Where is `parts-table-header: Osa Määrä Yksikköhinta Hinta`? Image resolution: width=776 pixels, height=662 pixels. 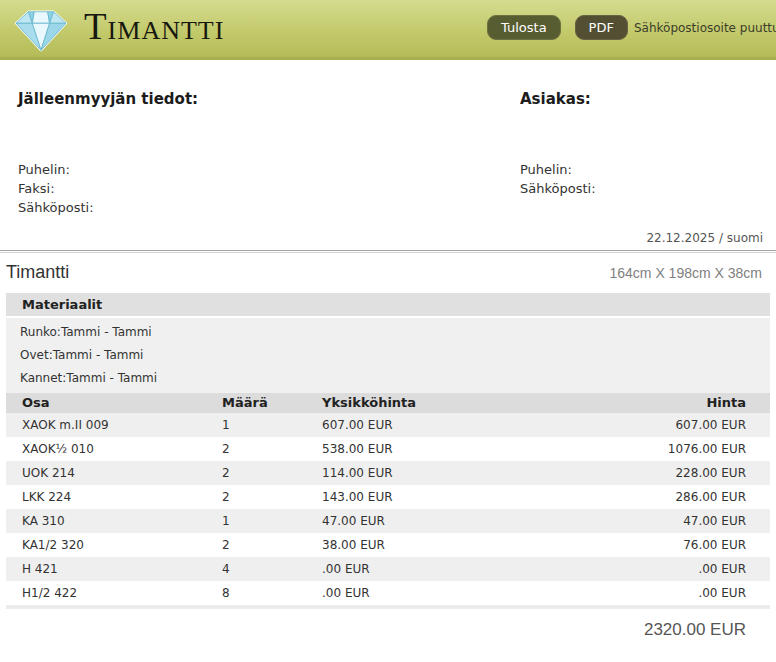
parts-table-header: Osa Määrä Yksikköhinta Hinta is located at coordinates (388, 403).